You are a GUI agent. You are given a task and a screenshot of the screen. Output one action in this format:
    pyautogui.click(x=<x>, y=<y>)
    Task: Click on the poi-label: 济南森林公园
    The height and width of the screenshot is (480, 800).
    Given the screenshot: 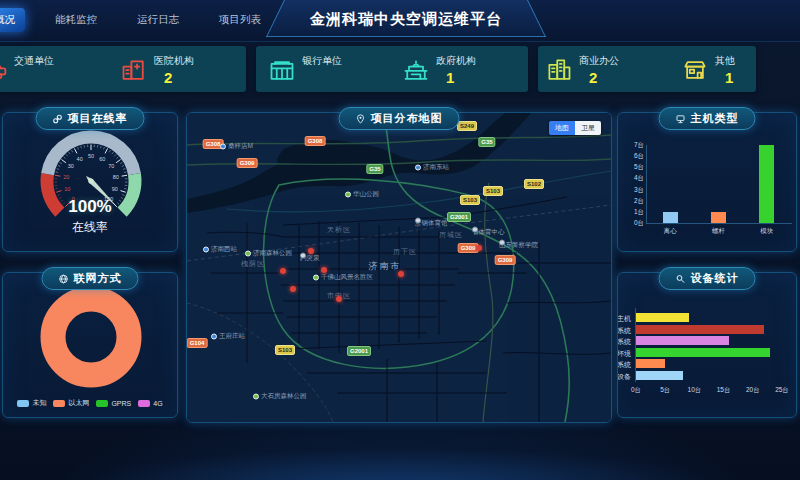 What is the action you would take?
    pyautogui.click(x=272, y=254)
    